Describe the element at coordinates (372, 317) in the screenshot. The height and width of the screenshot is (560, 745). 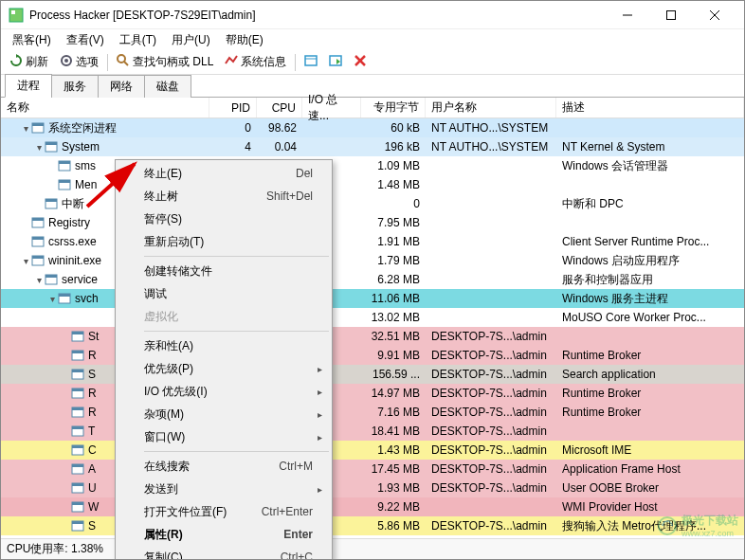
I see `table-row: 13.02 MBMoUSO Core Worker Proc...` at that location.